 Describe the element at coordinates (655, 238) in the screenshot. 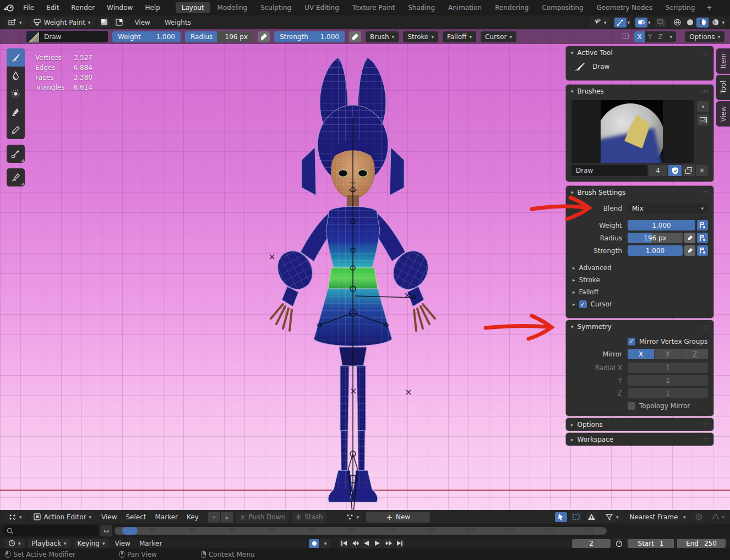

I see `radius-slider: 196 px` at that location.